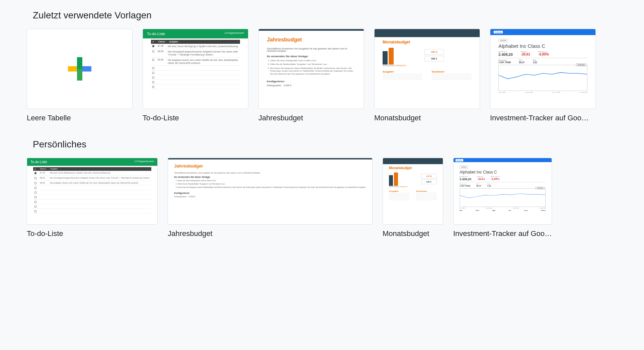  What do you see at coordinates (80, 76) in the screenshot?
I see `template-blank: Leere Tabelle` at bounding box center [80, 76].